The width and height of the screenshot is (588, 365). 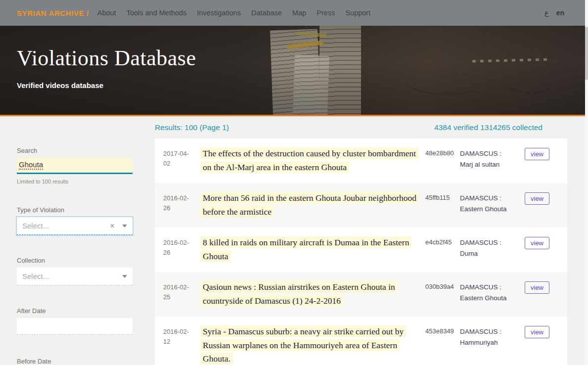 I want to click on nav-item-press: Press, so click(x=325, y=13).